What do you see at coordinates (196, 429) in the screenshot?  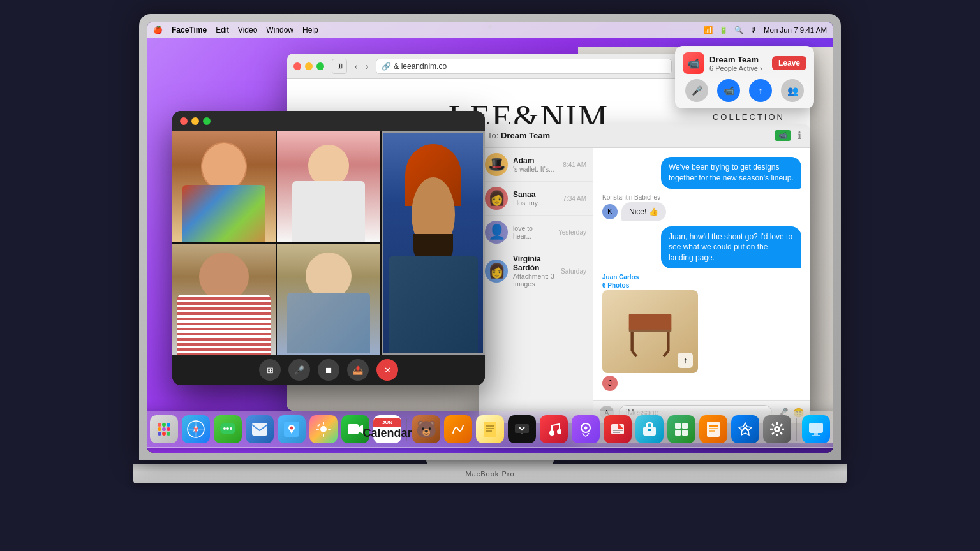 I see `dock-safari` at bounding box center [196, 429].